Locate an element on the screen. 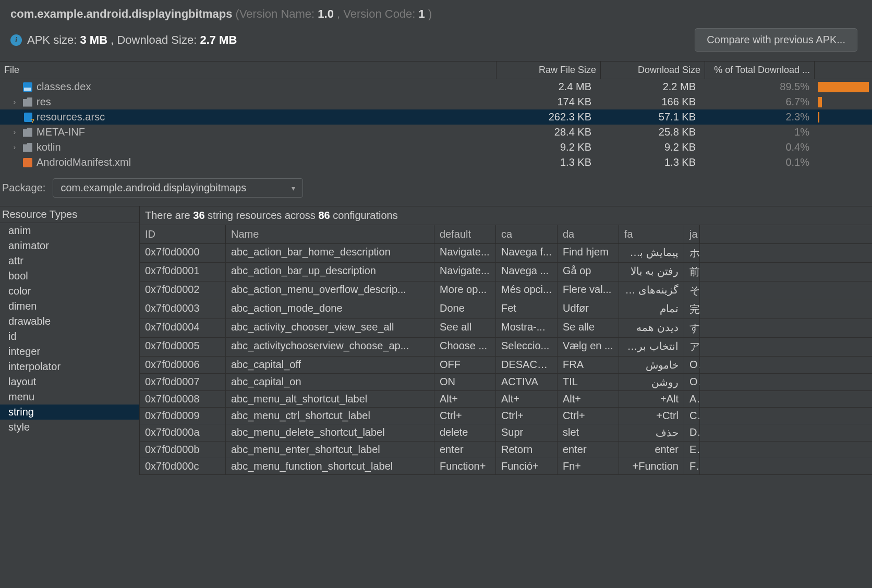 Image resolution: width=872 pixels, height=588 pixels. resource-type-item: id is located at coordinates (70, 337).